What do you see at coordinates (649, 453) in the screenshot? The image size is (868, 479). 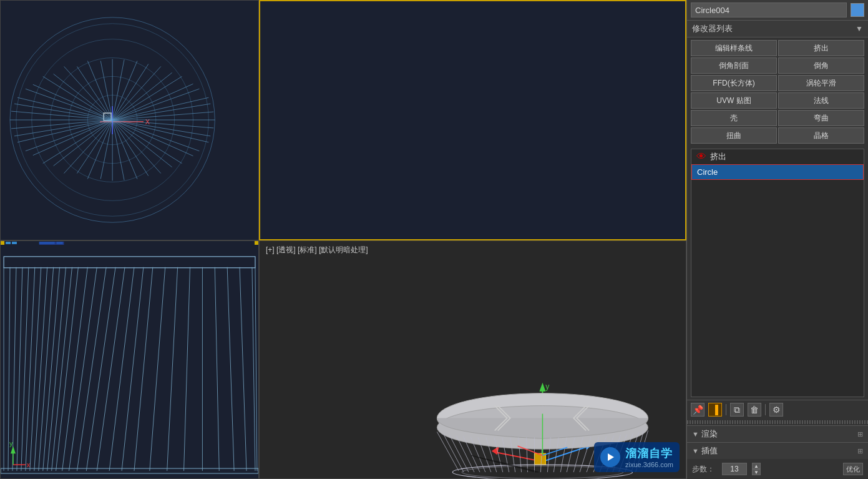 I see `watermark-main-text: 溜溜自学` at bounding box center [649, 453].